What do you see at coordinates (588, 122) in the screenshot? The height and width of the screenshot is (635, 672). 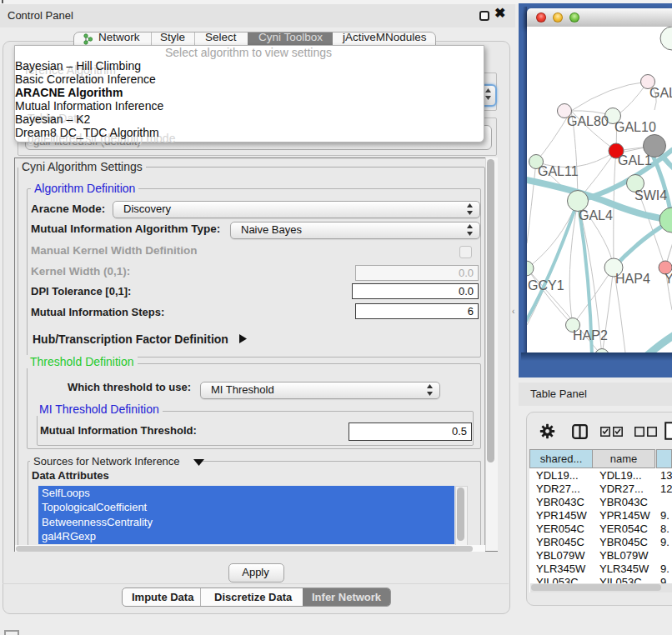 I see `svg-text: GAL80` at bounding box center [588, 122].